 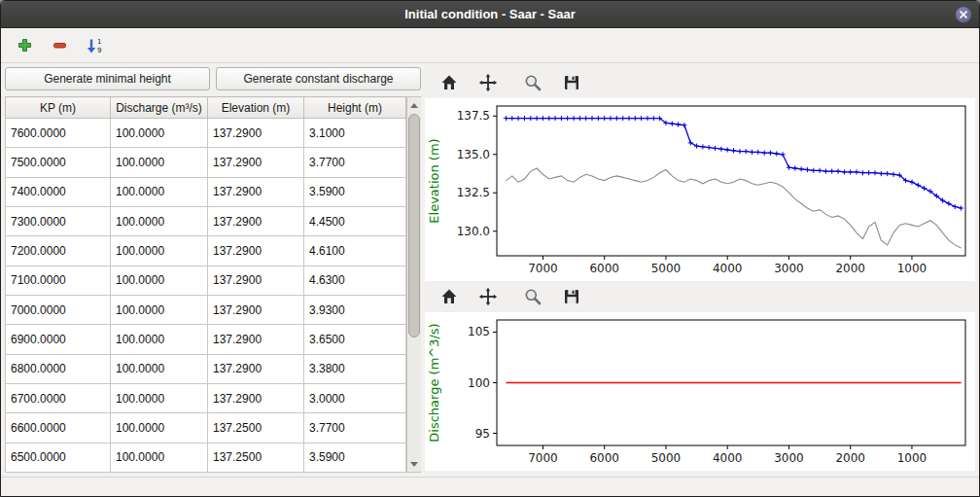 I want to click on table-cell: 6600.0000, so click(x=58, y=428).